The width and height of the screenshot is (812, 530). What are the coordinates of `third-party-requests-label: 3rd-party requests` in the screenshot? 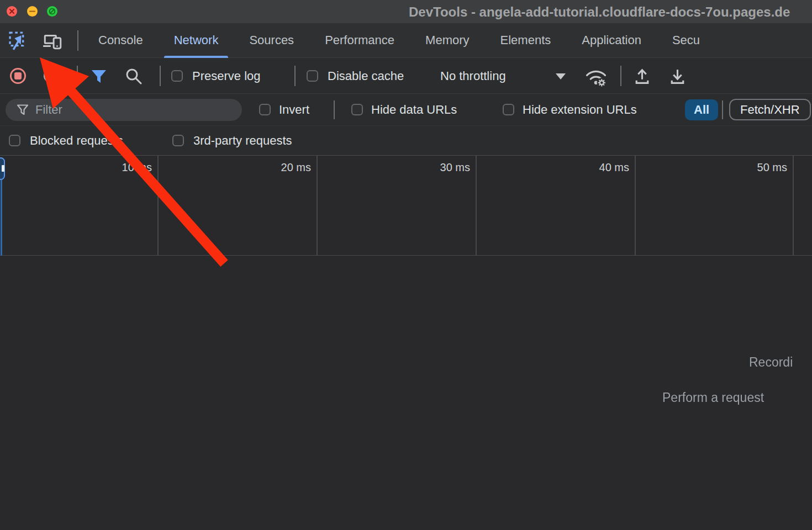 It's located at (243, 141).